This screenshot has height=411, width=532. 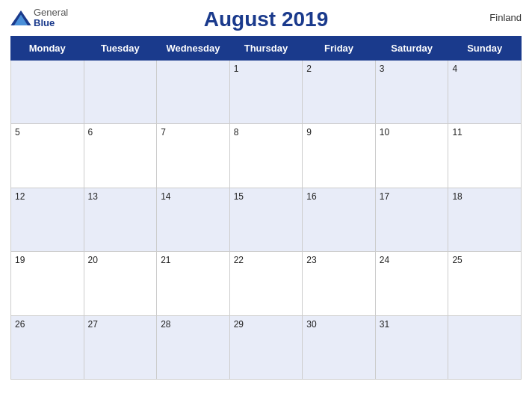 I want to click on calendar-day-16: 16, so click(x=339, y=220).